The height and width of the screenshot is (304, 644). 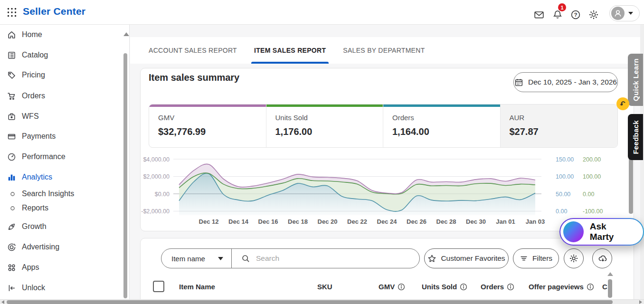 What do you see at coordinates (39, 136) in the screenshot?
I see `sidebar-item-label: Payments` at bounding box center [39, 136].